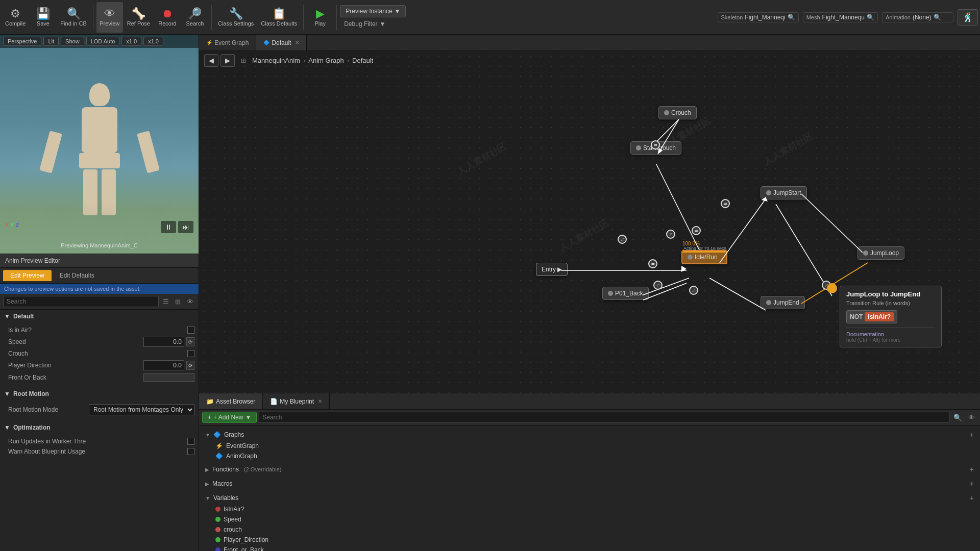  I want to click on entry-node: Entry ▶, so click(552, 269).